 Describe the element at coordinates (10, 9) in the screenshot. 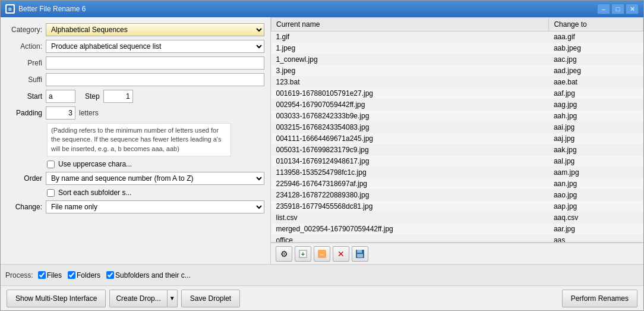

I see `app-icon: B` at that location.